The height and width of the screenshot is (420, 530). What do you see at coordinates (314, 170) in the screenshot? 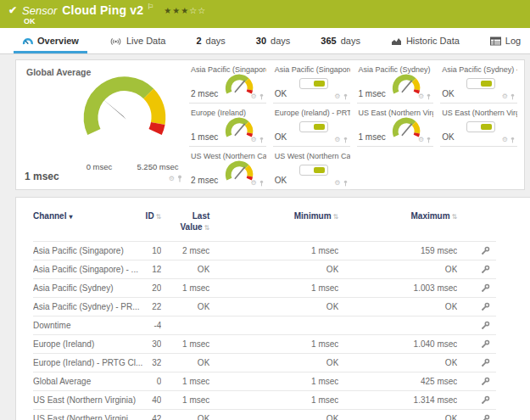
I see `ok-switch` at bounding box center [314, 170].